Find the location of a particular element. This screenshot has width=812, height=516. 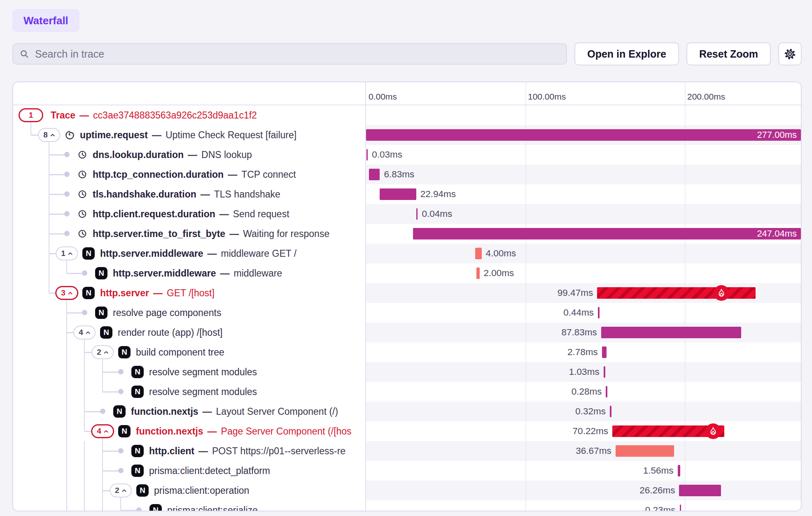

reset-zoom-button: Reset Zoom is located at coordinates (729, 54).